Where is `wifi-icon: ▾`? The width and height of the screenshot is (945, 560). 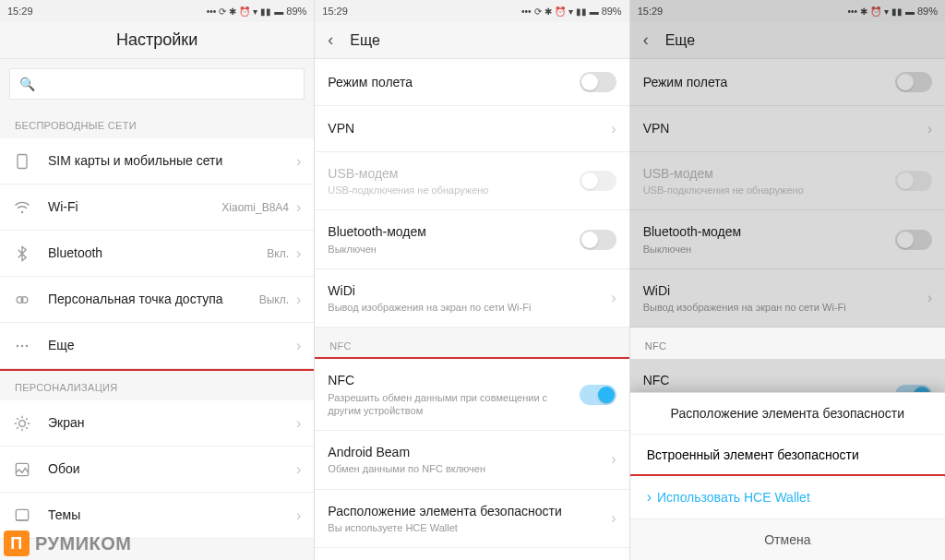
wifi-icon: ▾ is located at coordinates (570, 11).